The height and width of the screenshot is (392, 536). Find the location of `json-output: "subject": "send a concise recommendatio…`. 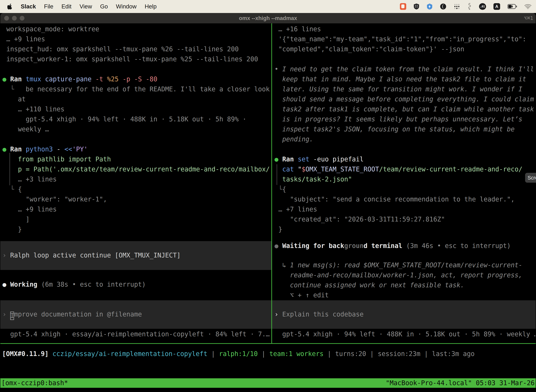

json-output: "subject": "send a concise recommendatio… is located at coordinates (405, 199).